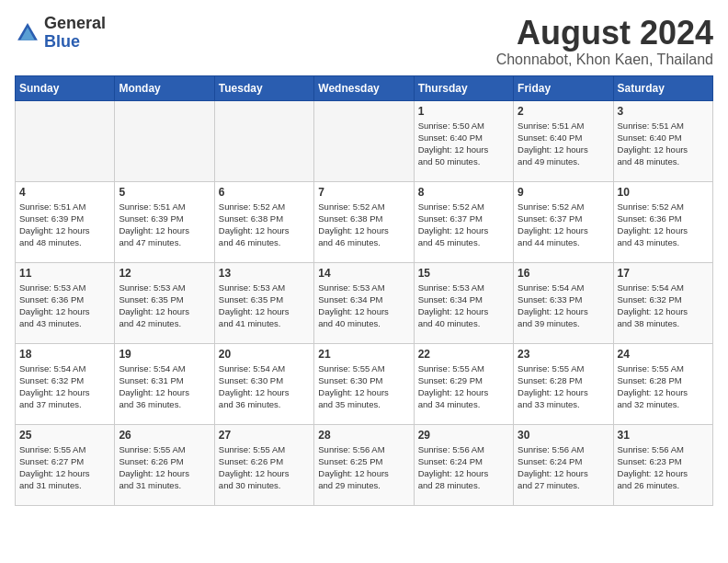 This screenshot has height=563, width=728. Describe the element at coordinates (463, 222) in the screenshot. I see `calendar-cell: 8Sunrise: 5:52 AM Sunset: 6:37 PM Daylig…` at that location.